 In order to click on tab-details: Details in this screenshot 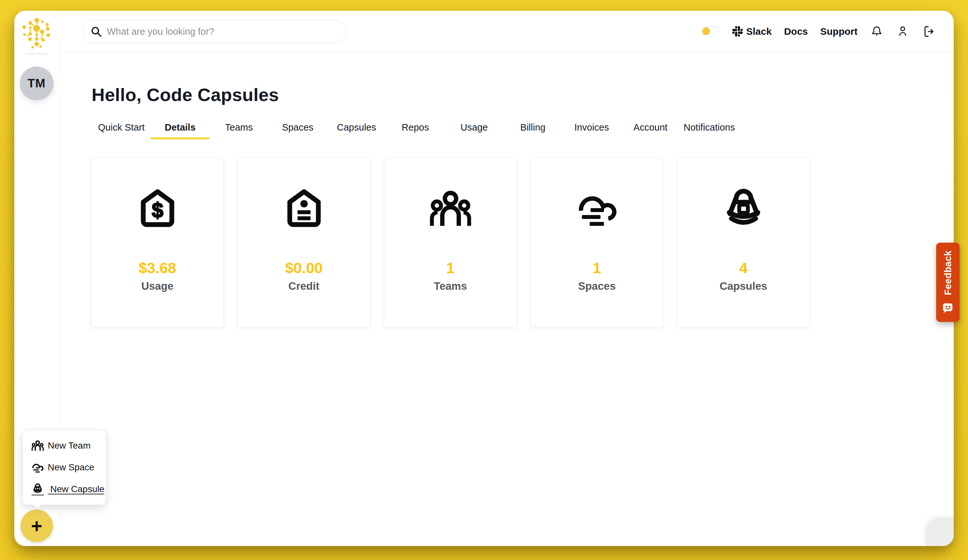, I will do `click(180, 130)`.